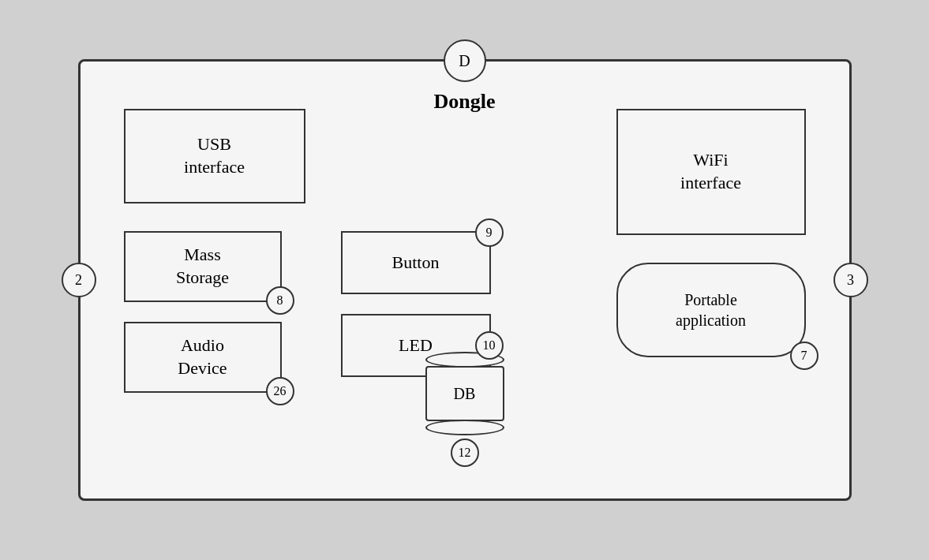 Image resolution: width=929 pixels, height=560 pixels. What do you see at coordinates (465, 453) in the screenshot?
I see `db-badge: 12` at bounding box center [465, 453].